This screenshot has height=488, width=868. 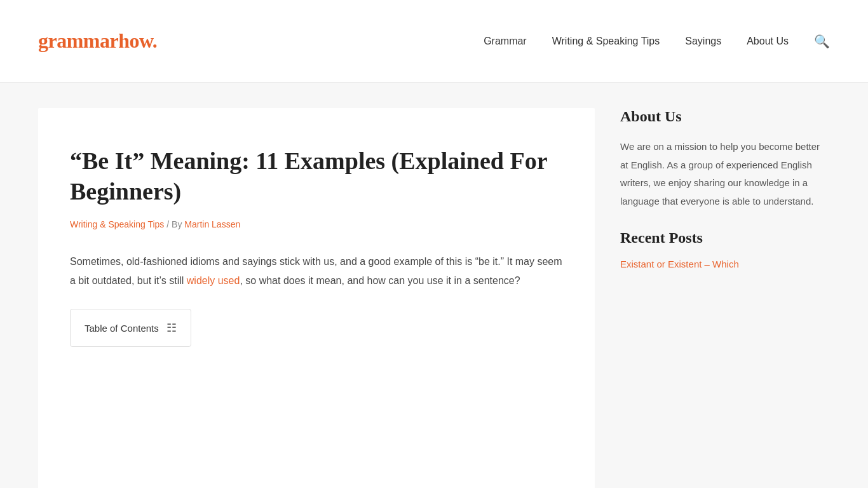 I want to click on sidebar-about-section: About Us We are on a mission to help you…, so click(x=725, y=159).